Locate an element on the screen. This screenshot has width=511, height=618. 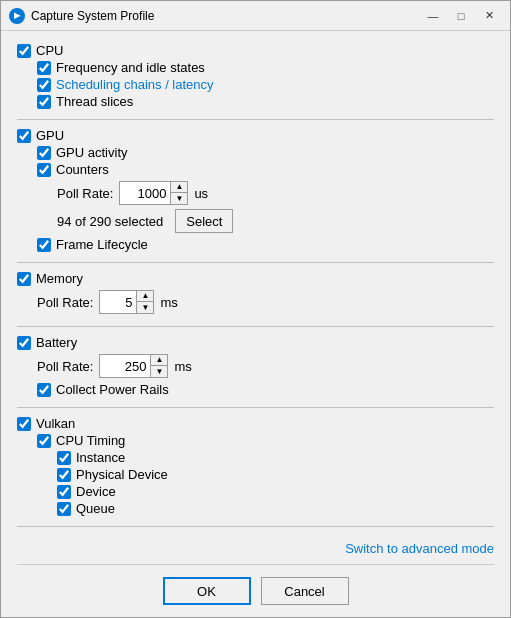
cpu-label: CPU is located at coordinates (50, 50).